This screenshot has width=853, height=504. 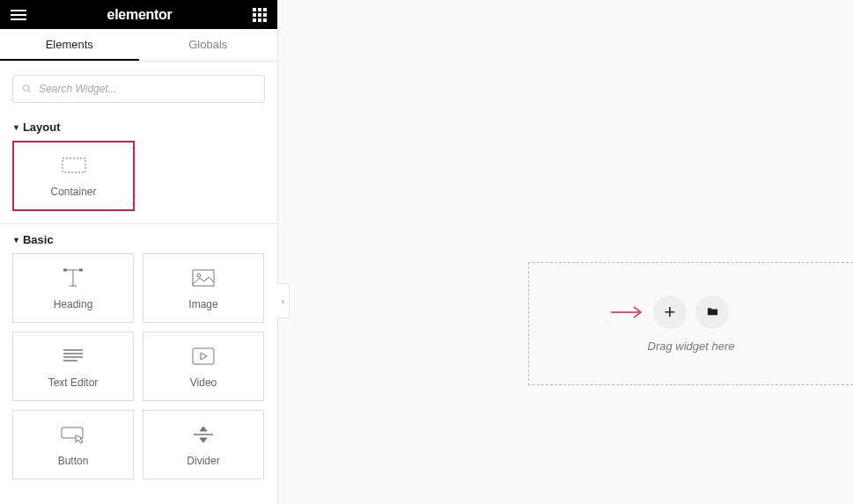 I want to click on drop-zone-controls: +, so click(x=691, y=312).